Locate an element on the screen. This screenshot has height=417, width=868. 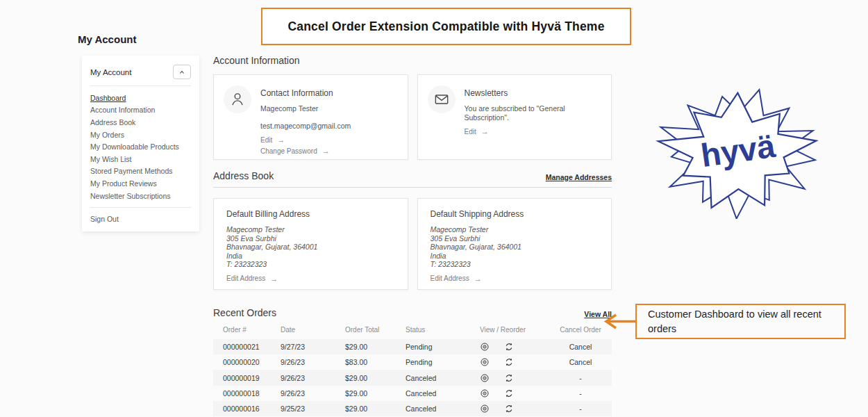
order-total-cell: $83.00 is located at coordinates (375, 362).